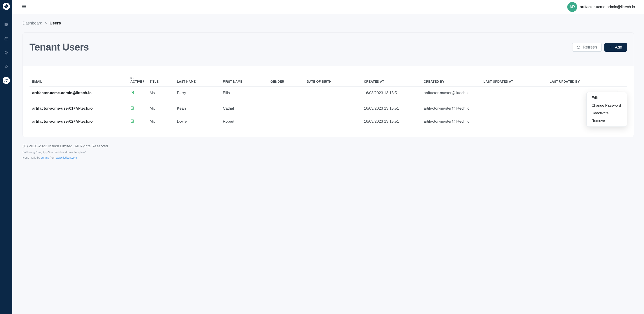 The width and height of the screenshot is (644, 314). Describe the element at coordinates (32, 158) in the screenshot. I see `footer-icons-prefix: Icons made by` at that location.